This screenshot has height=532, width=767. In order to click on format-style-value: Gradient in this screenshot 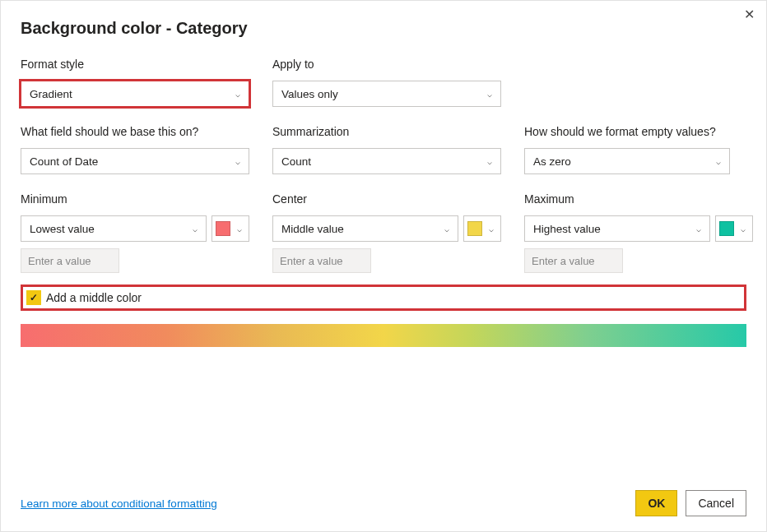, I will do `click(51, 94)`.